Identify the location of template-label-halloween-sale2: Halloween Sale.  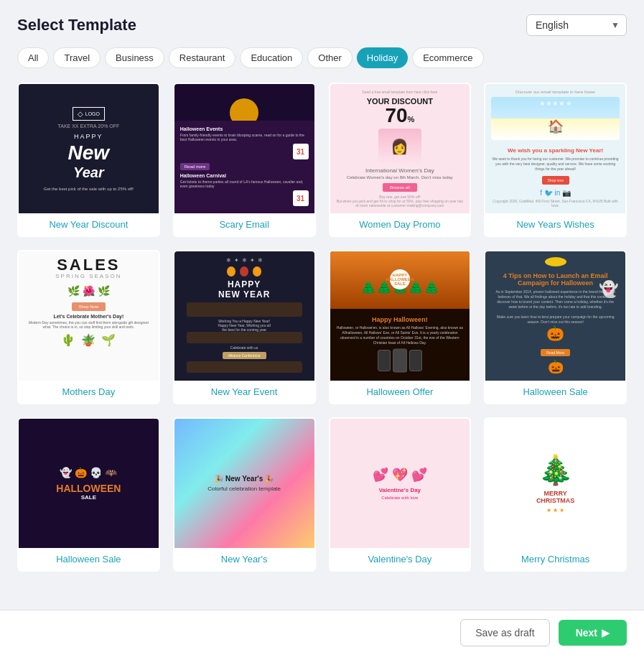
(89, 559).